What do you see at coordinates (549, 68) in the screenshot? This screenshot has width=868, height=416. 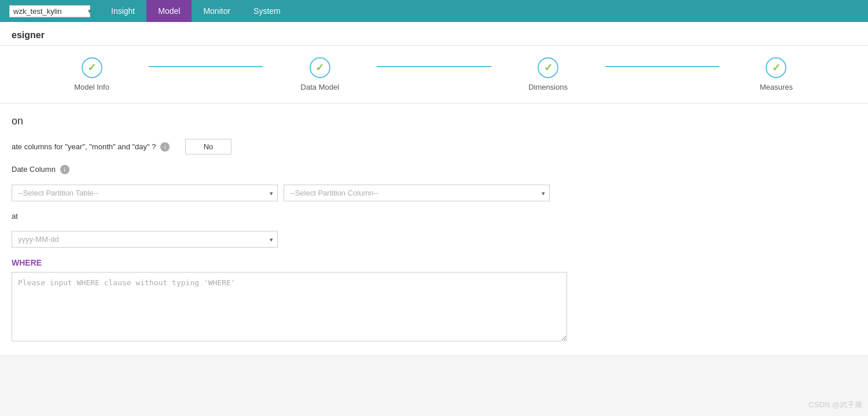 I see `checkmark-dimensions: ✓` at bounding box center [549, 68].